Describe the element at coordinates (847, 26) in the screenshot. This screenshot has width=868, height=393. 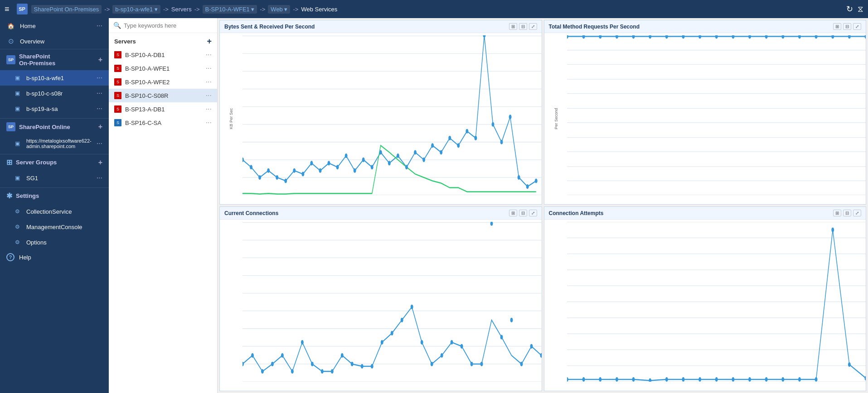
I see `chart-method-view2: ⊟` at that location.